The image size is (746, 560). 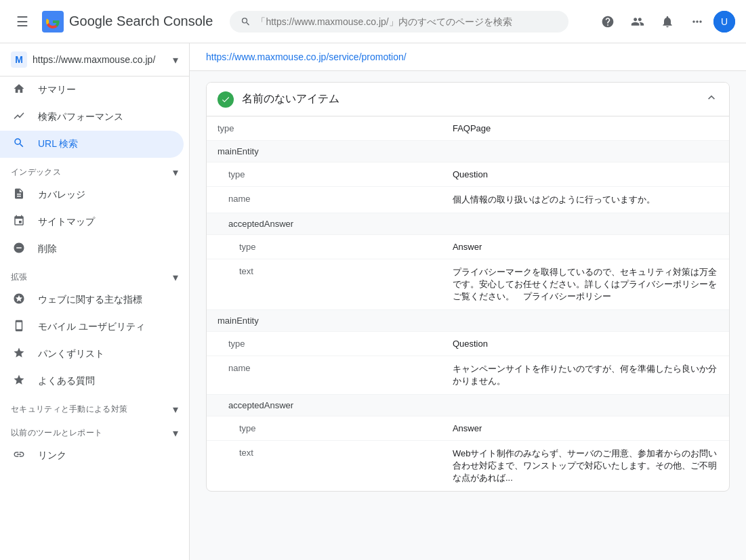 What do you see at coordinates (468, 224) in the screenshot?
I see `section-row-4: acceptedAnswer` at bounding box center [468, 224].